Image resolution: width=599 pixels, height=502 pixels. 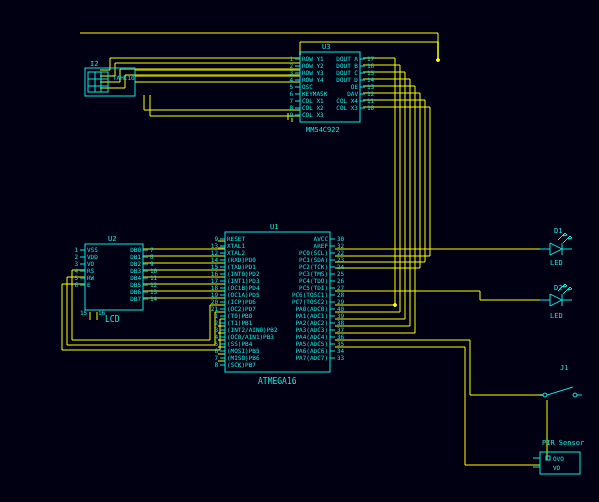 What do you see at coordinates (341, 308) in the screenshot?
I see `svg-text: 40` at bounding box center [341, 308].